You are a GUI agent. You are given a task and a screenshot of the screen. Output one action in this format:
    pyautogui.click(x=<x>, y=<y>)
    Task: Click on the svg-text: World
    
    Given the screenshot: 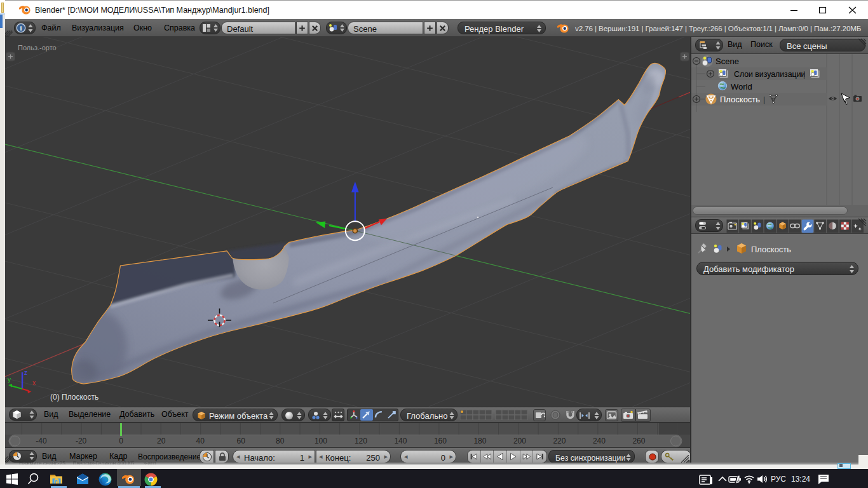 What is the action you would take?
    pyautogui.click(x=742, y=86)
    